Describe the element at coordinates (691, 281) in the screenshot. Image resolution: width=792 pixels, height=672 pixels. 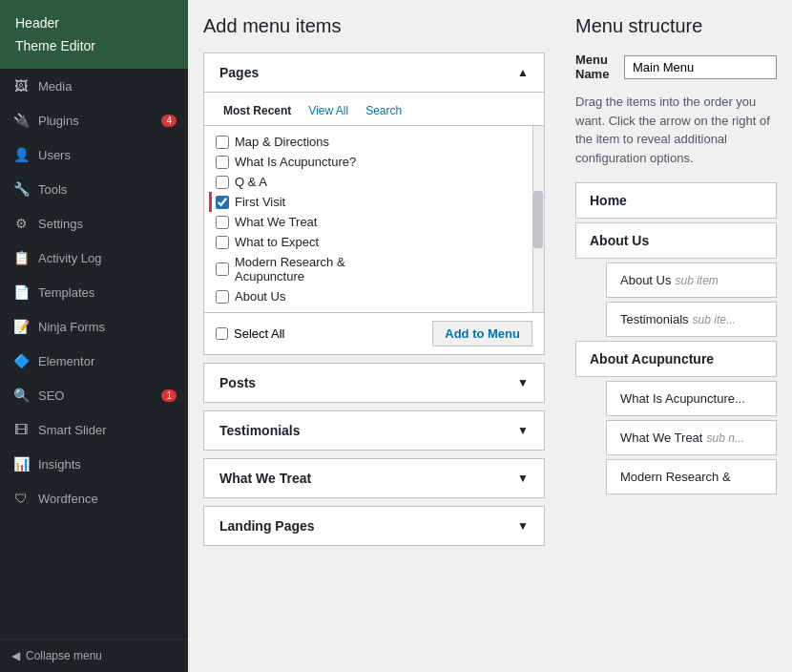
I see `menu-item-about-us-sub-text: About Us sub item` at that location.